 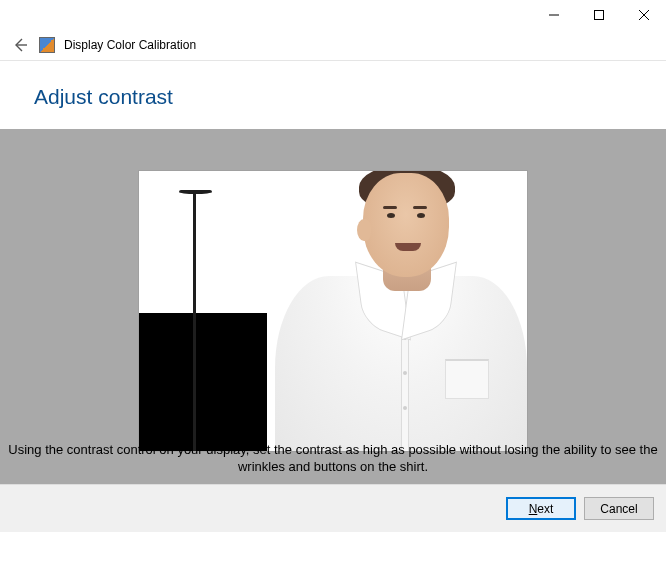 What do you see at coordinates (554, 15) in the screenshot?
I see `minimize-button` at bounding box center [554, 15].